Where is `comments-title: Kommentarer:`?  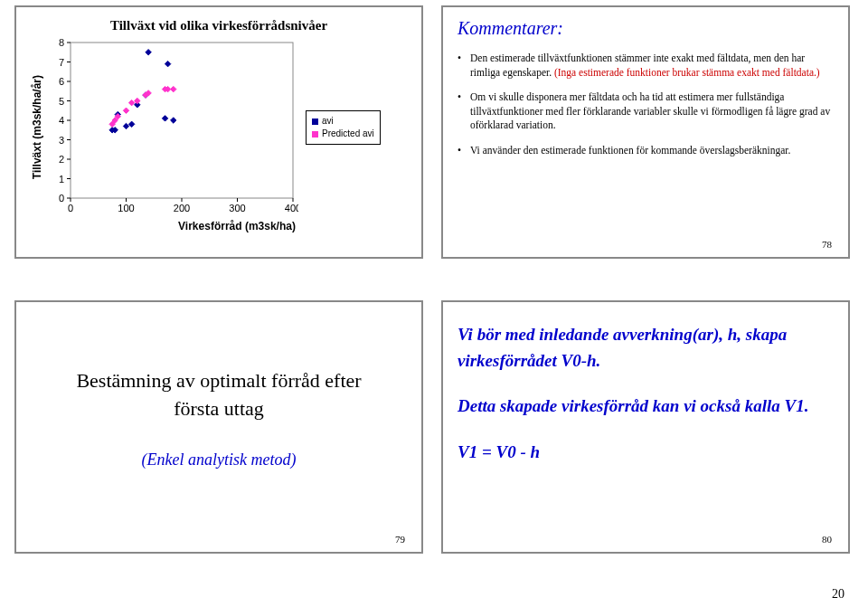 comments-title: Kommentarer: is located at coordinates (646, 29).